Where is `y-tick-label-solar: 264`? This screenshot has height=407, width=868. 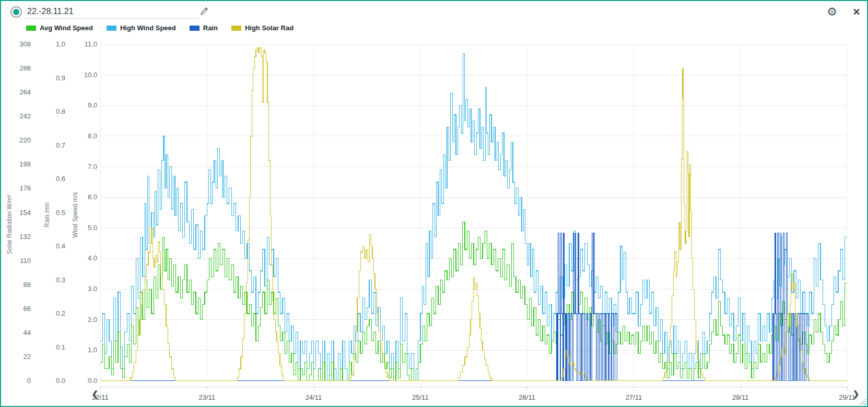
y-tick-label-solar: 264 is located at coordinates (18, 92).